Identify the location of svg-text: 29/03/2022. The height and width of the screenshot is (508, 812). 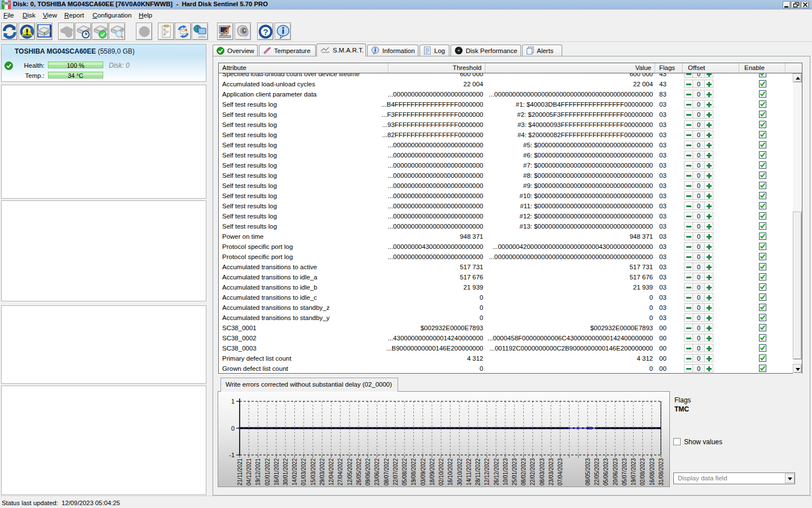
(322, 472).